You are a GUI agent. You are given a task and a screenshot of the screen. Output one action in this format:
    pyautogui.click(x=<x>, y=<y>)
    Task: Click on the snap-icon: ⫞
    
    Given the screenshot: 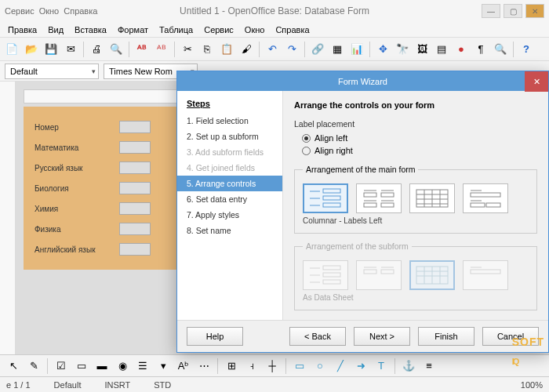 What is the action you would take?
    pyautogui.click(x=252, y=366)
    